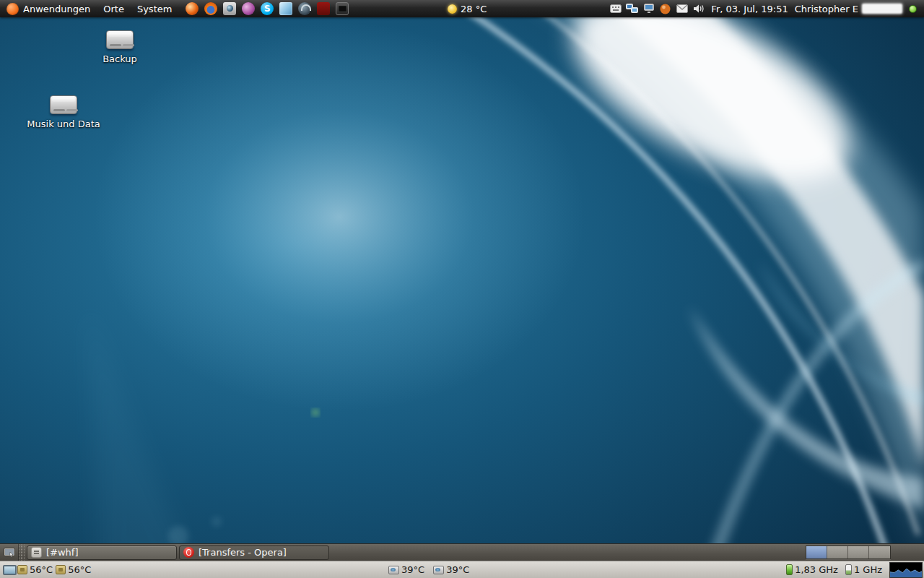  Describe the element at coordinates (211, 9) in the screenshot. I see `firefox-launcher-icon` at that location.